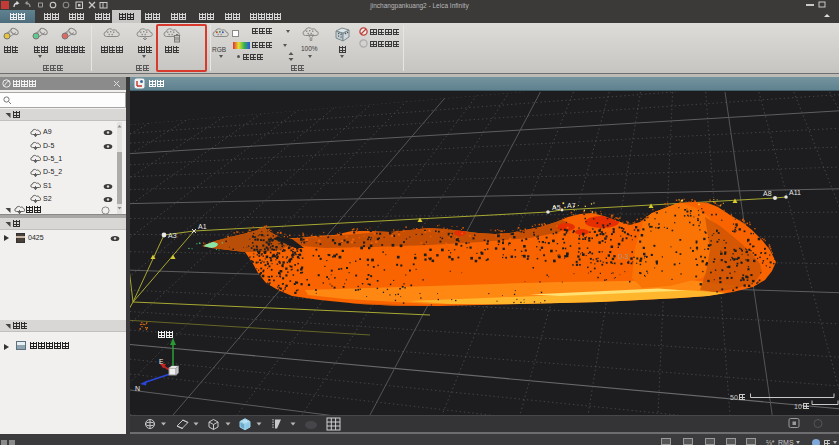 The width and height of the screenshot is (839, 445). I want to click on svg-text: N, so click(138, 388).